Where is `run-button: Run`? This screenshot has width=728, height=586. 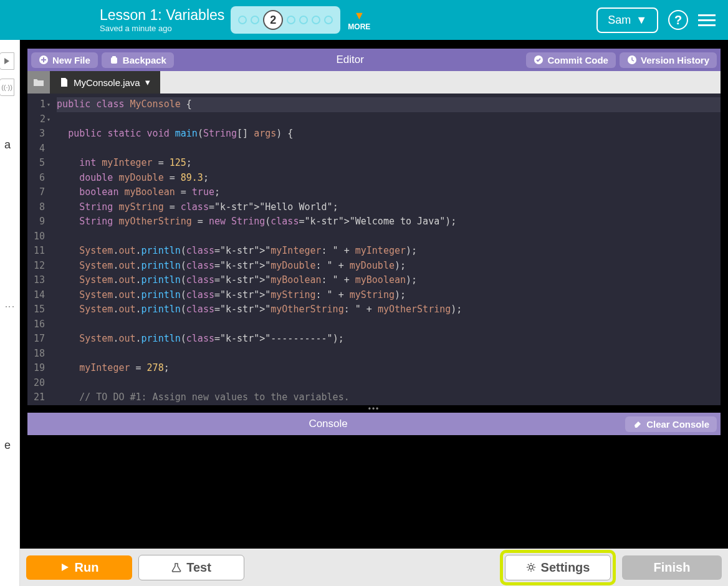
run-button: Run is located at coordinates (79, 567).